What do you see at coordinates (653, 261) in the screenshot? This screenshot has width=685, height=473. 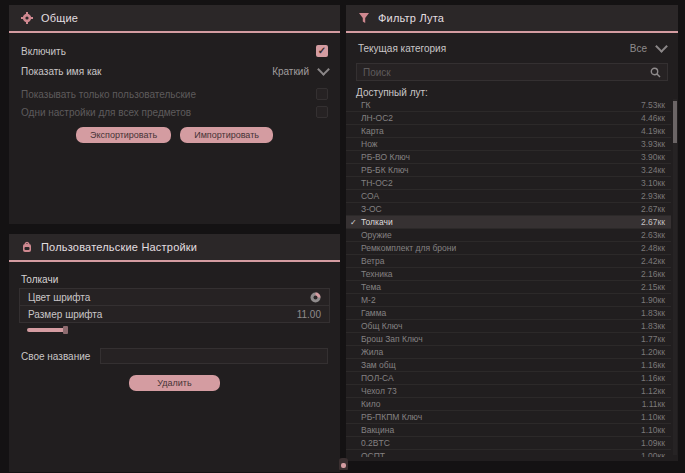 I see `loot-value: 2.42кк` at bounding box center [653, 261].